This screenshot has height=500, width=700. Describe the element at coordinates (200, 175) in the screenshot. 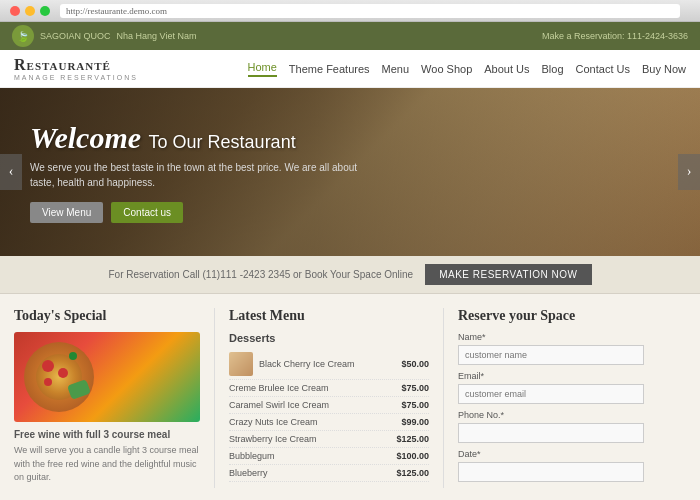

I see `hero-subtitle: We serve you the best taste in the town …` at that location.